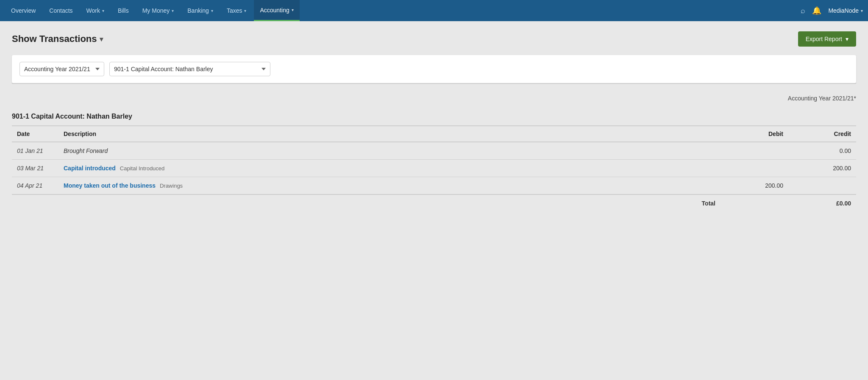  What do you see at coordinates (190, 69) in the screenshot?
I see `account-filter-select: 901-1 Capital Account: Nathan Barley` at bounding box center [190, 69].